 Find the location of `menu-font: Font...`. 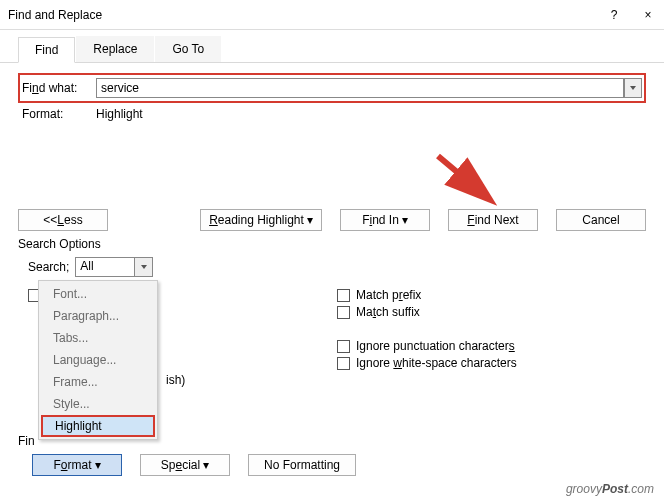

menu-font: Font... is located at coordinates (98, 294).